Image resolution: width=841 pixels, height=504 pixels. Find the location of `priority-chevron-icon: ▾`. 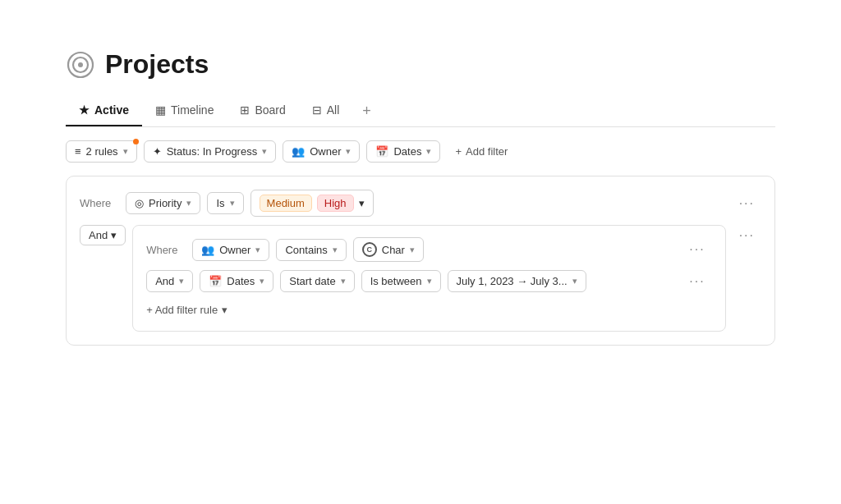

priority-chevron-icon: ▾ is located at coordinates (189, 204).